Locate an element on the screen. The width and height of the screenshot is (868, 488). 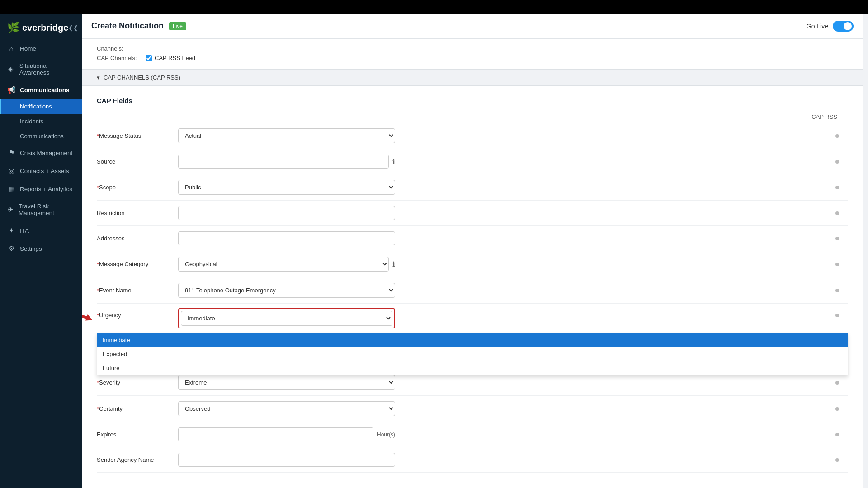
urgency-option-future: Future is located at coordinates (472, 368).